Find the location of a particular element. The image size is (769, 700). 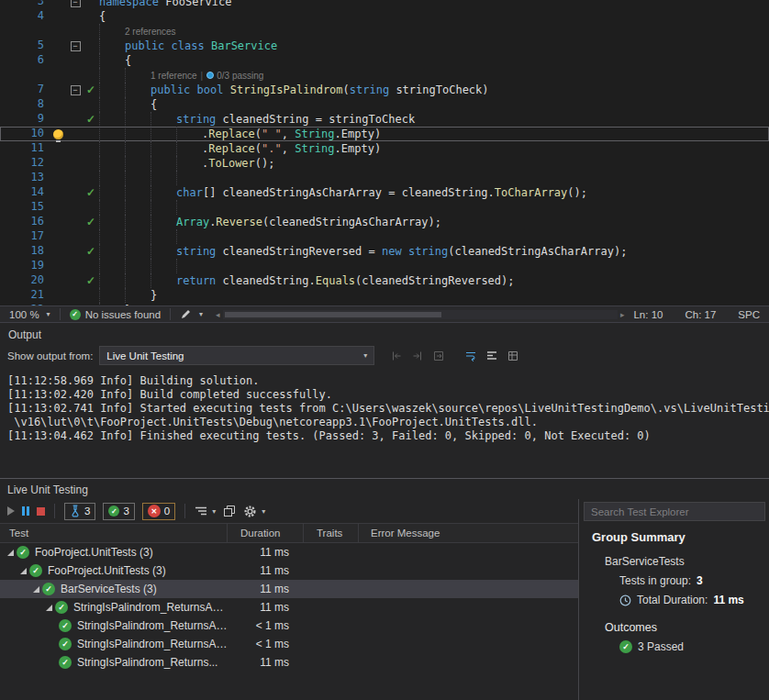

editor-marks-menu: ▾ is located at coordinates (191, 314).